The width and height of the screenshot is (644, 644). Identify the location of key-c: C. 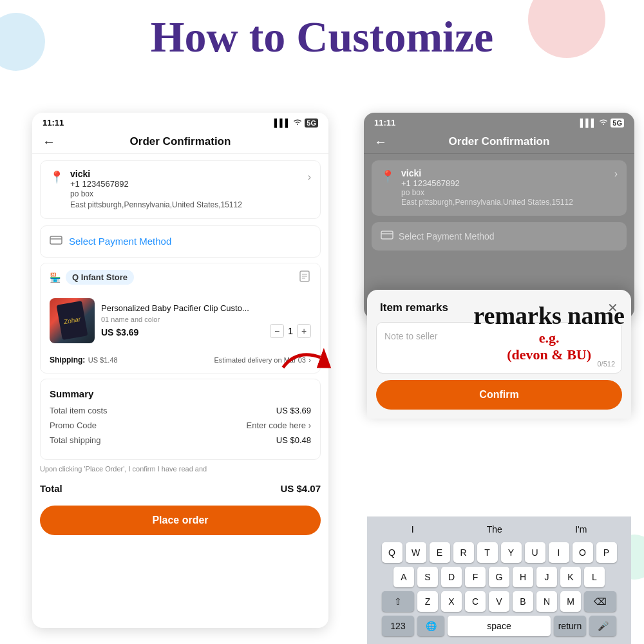
(475, 601).